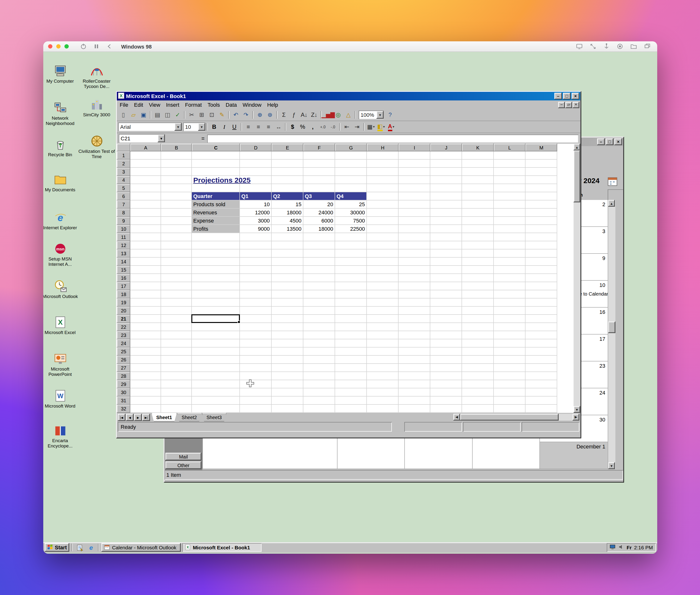 This screenshot has width=700, height=595. I want to click on cell-I30, so click(414, 393).